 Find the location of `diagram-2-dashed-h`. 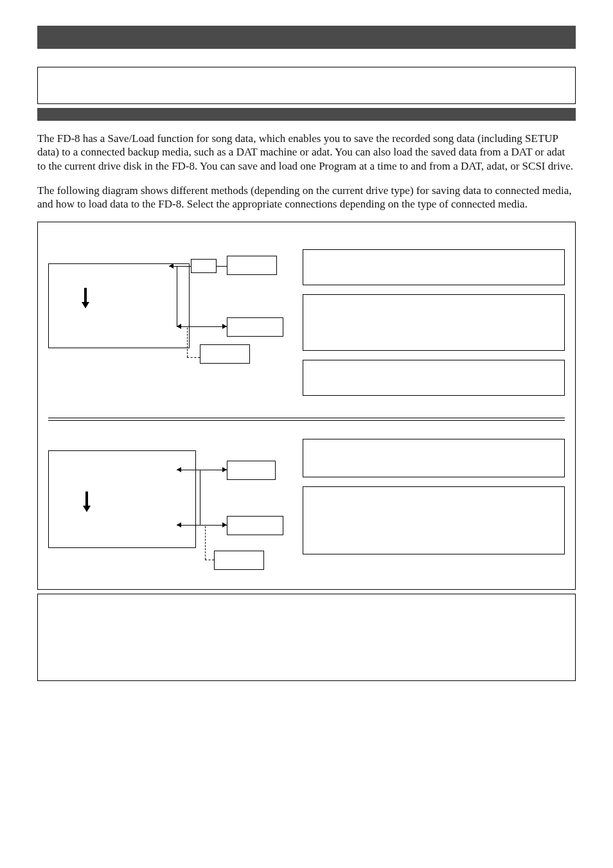

diagram-2-dashed-h is located at coordinates (209, 560).